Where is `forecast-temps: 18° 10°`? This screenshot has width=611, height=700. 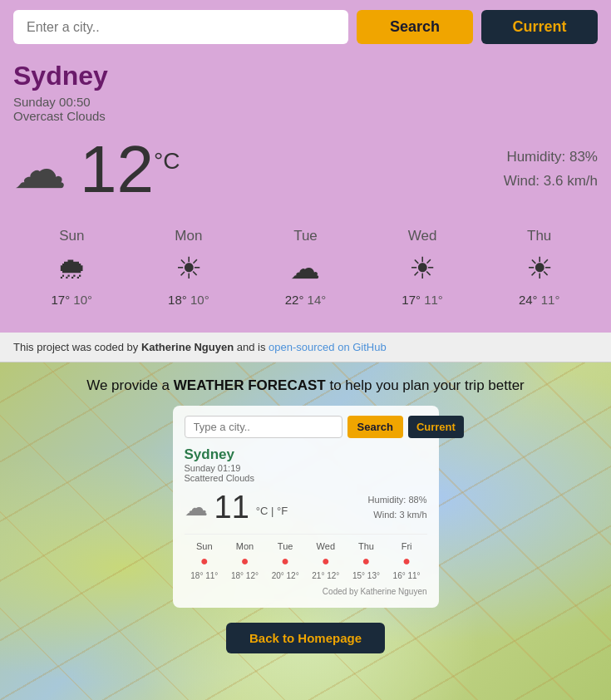
forecast-temps: 18° 10° is located at coordinates (189, 299).